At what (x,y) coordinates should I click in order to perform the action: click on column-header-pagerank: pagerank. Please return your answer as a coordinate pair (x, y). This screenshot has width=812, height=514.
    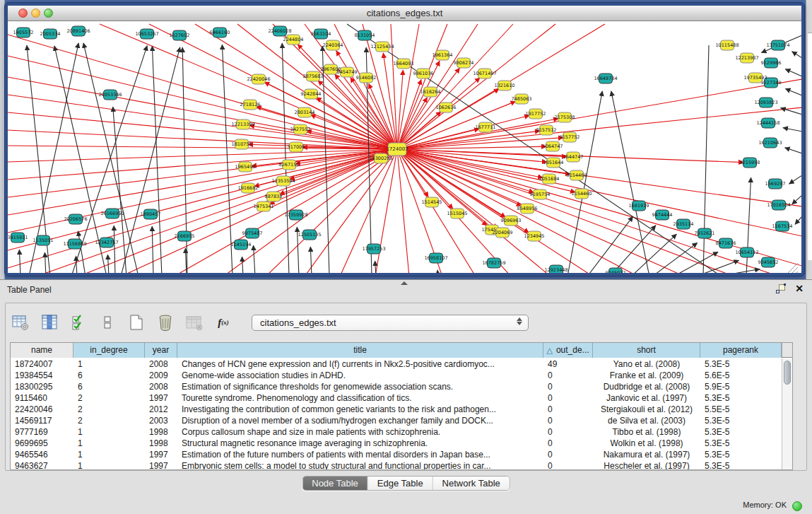
    Looking at the image, I should click on (741, 351).